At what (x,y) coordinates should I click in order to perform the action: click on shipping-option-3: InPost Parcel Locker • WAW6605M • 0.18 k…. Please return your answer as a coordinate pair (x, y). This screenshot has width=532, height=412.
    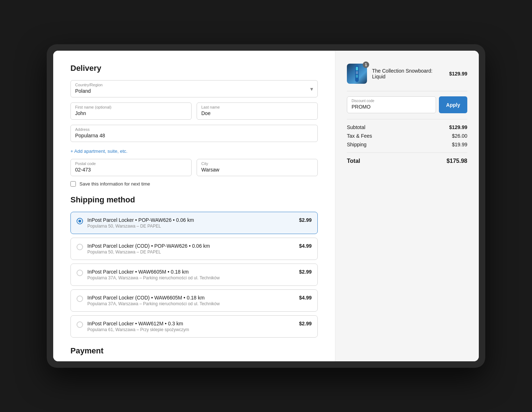
    Looking at the image, I should click on (194, 275).